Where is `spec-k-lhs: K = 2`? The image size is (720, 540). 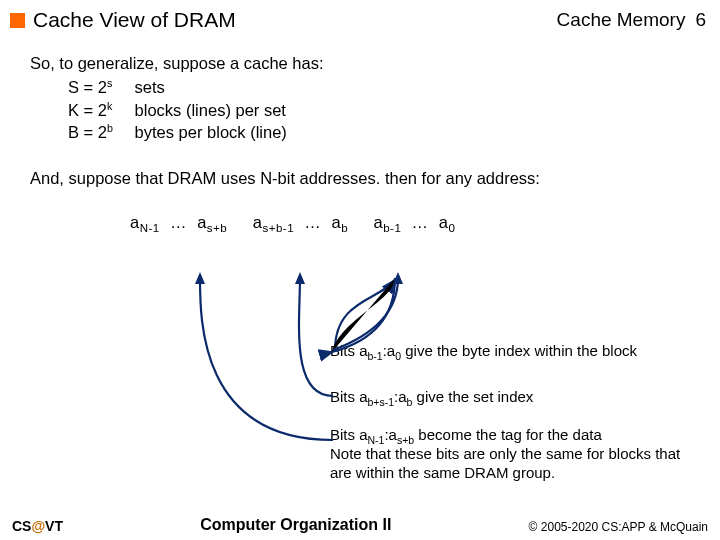
spec-k-lhs: K = 2 is located at coordinates (88, 110).